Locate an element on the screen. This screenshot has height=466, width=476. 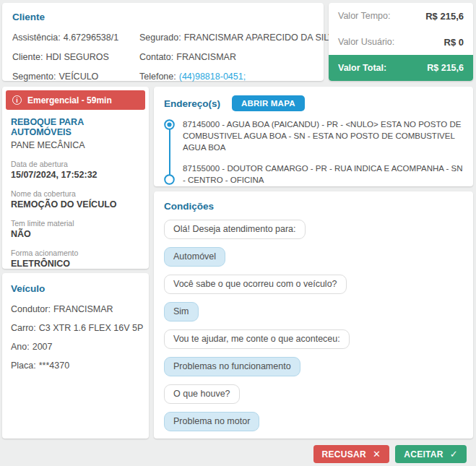
chat-question-bubble: Vou te ajudar, me conte o que aconteceu: is located at coordinates (257, 340).